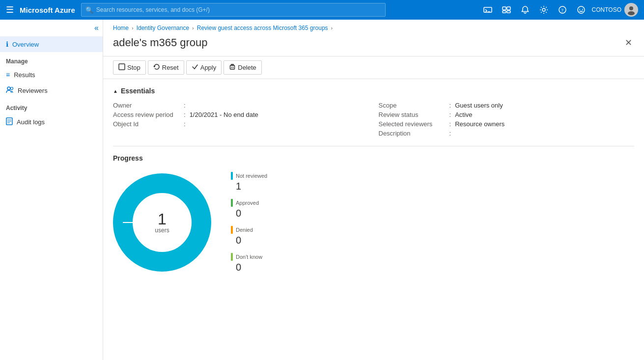  Describe the element at coordinates (147, 124) in the screenshot. I see `object-id-label: Object Id` at that location.